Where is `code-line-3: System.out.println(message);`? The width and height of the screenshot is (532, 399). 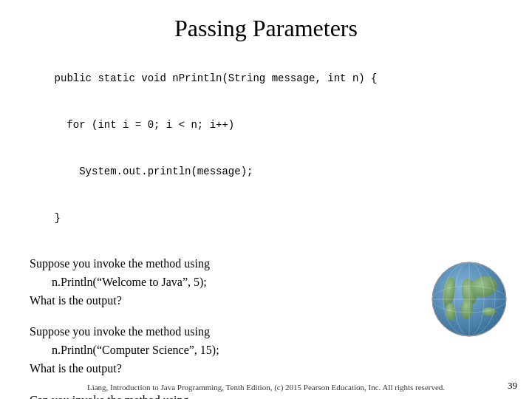
code-line-3: System.out.println(message); is located at coordinates (154, 171).